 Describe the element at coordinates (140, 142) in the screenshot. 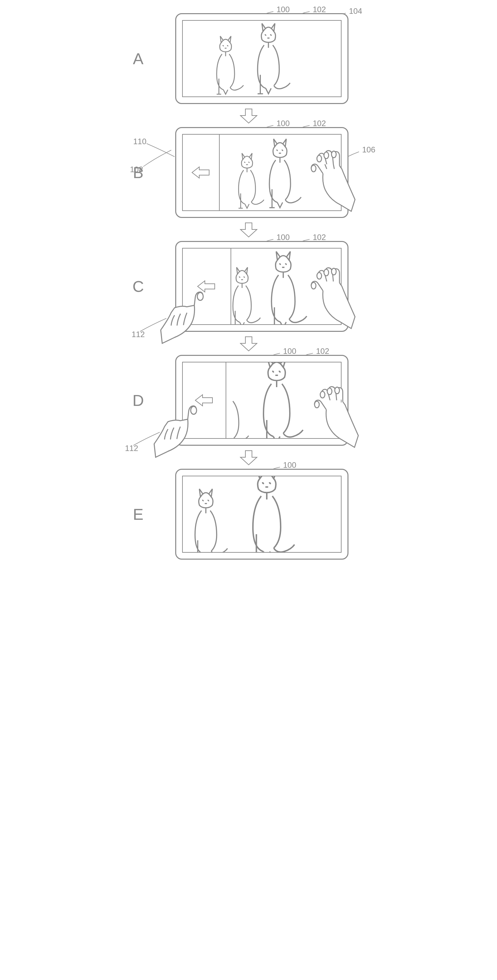

I see `callout-110: 110` at that location.